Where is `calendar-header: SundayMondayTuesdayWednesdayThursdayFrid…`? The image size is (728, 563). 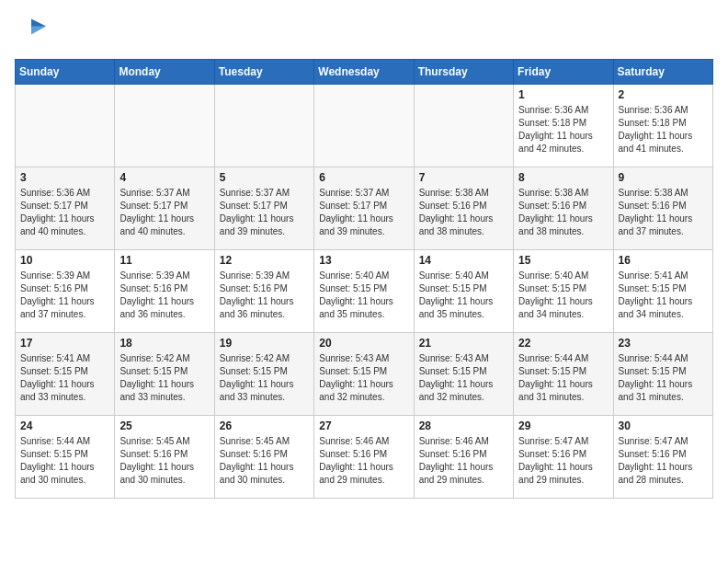
calendar-header: SundayMondayTuesdayWednesdayThursdayFrid… is located at coordinates (364, 72).